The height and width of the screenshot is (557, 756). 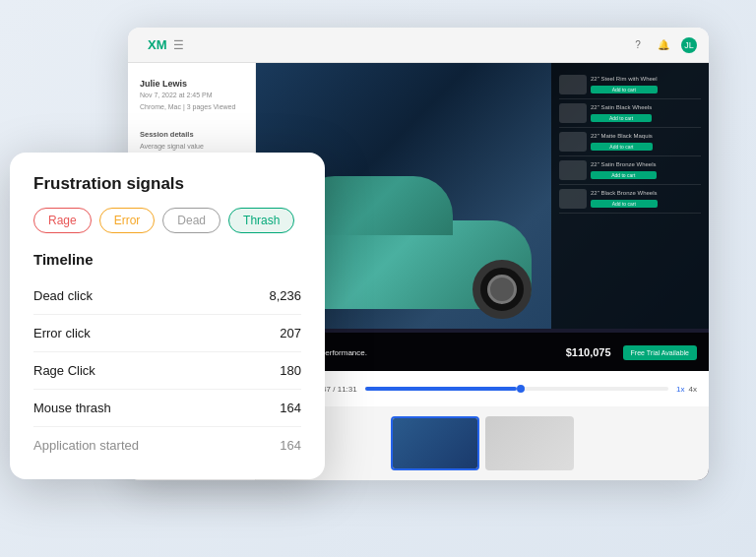 I want to click on product-item-5: 22" Black Bronze Wheels Add to cart, so click(x=630, y=199).